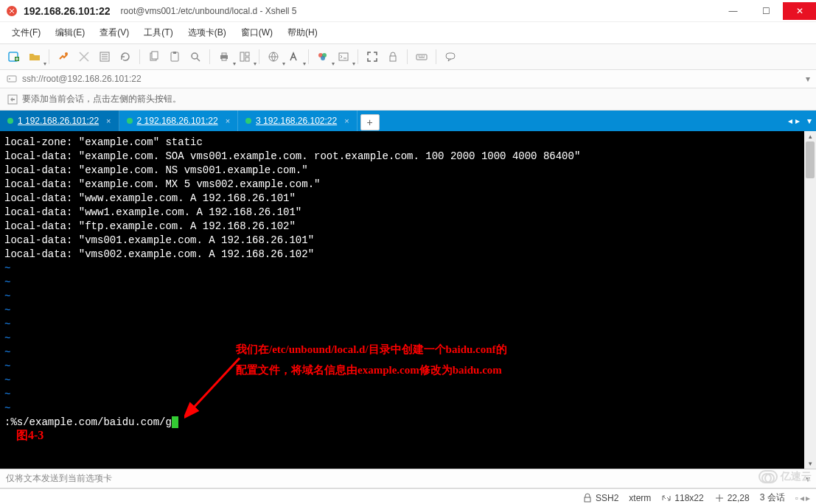 This screenshot has width=816, height=504. I want to click on window-title-main: 192.168.26.101:22, so click(67, 11).